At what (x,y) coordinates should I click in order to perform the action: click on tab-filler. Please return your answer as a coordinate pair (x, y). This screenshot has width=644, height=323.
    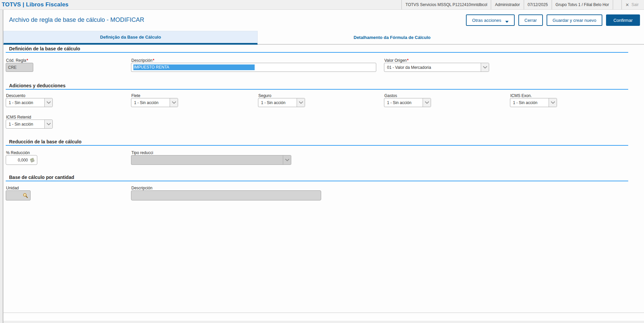
    Looking at the image, I should click on (585, 38).